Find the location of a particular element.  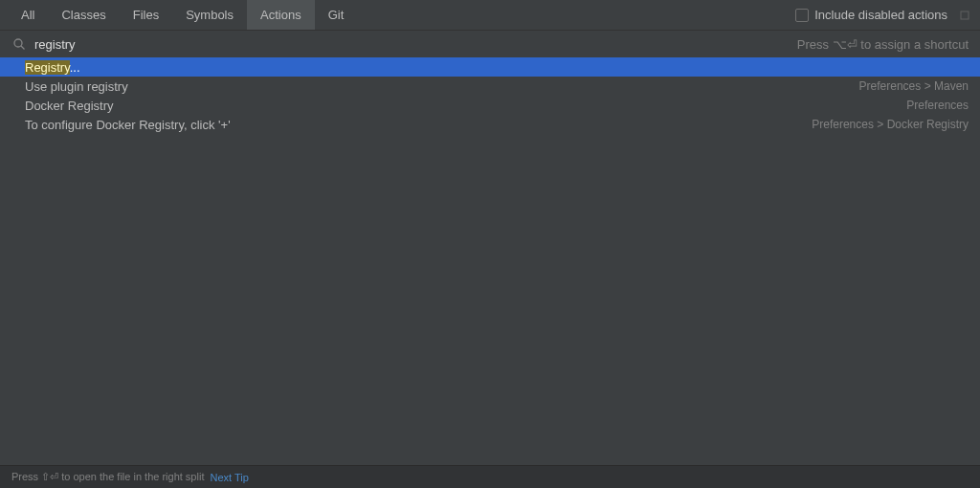

search-input-wrap is located at coordinates (412, 44).